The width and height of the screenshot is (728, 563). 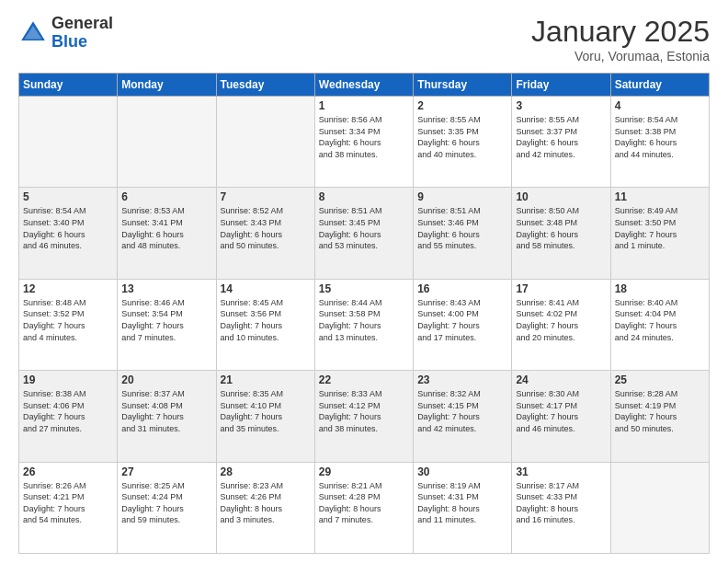 I want to click on day-number: 30, so click(x=462, y=472).